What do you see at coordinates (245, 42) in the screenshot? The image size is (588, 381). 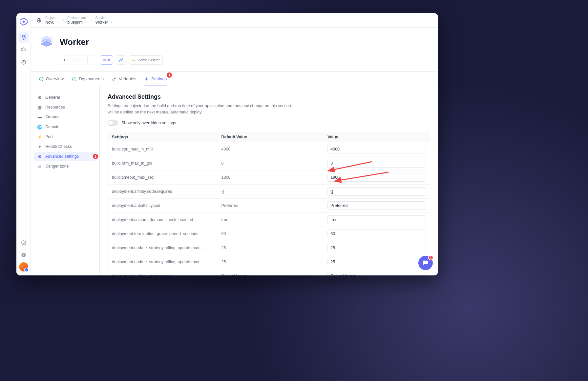 I see `page-title: Worker` at bounding box center [245, 42].